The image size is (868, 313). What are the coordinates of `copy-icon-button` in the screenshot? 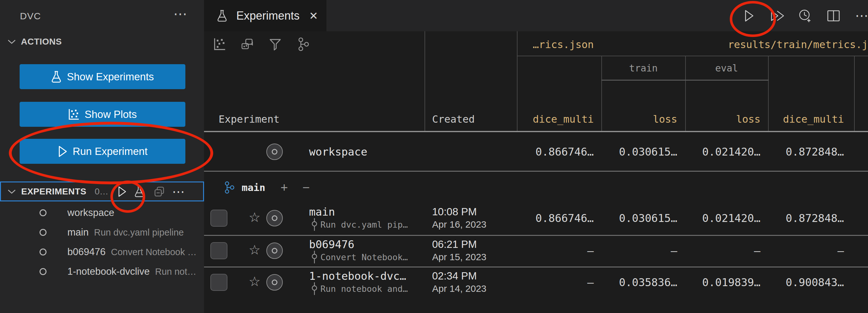 It's located at (159, 191).